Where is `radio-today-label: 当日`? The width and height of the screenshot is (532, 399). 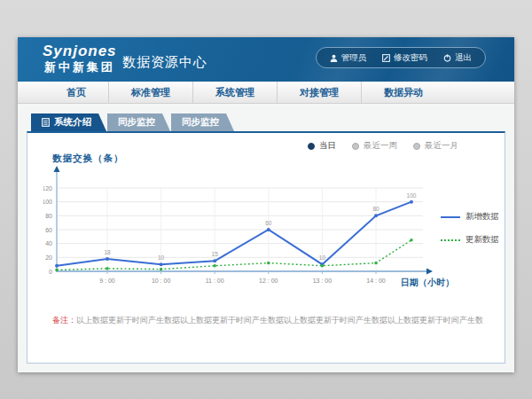
radio-today-label: 当日 is located at coordinates (328, 145).